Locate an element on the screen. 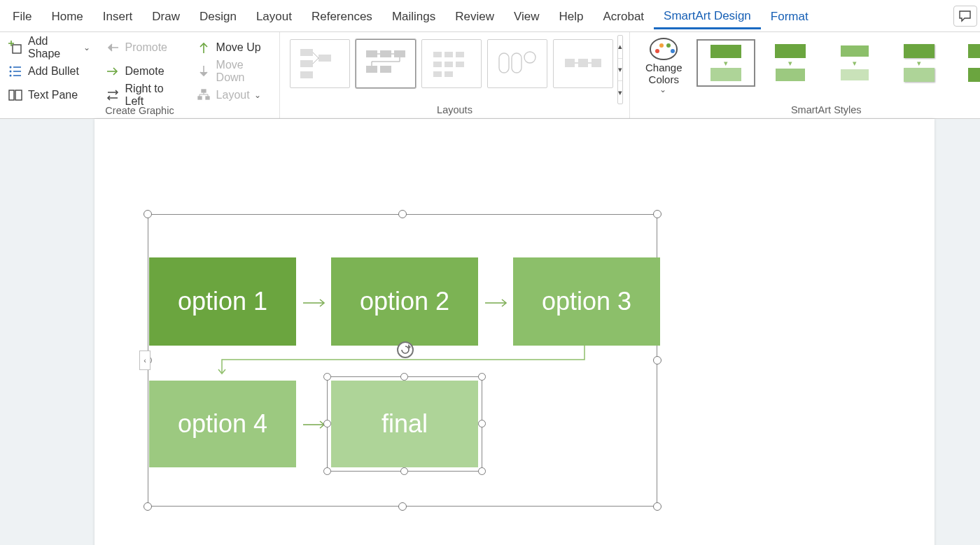 The image size is (980, 545). gallery-scroll-up: ▴ is located at coordinates (620, 48).